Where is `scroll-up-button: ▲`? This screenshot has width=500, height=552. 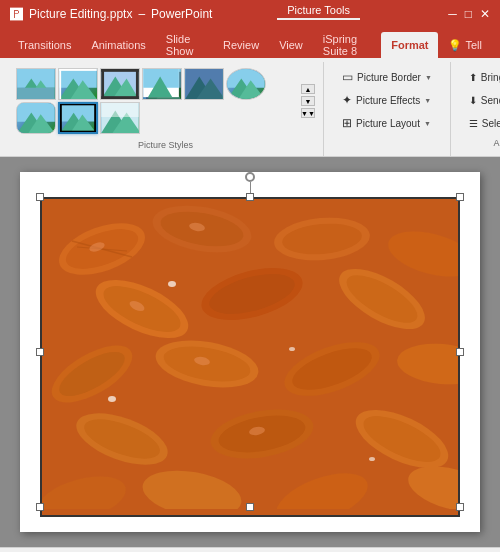 scroll-up-button: ▲ is located at coordinates (308, 89).